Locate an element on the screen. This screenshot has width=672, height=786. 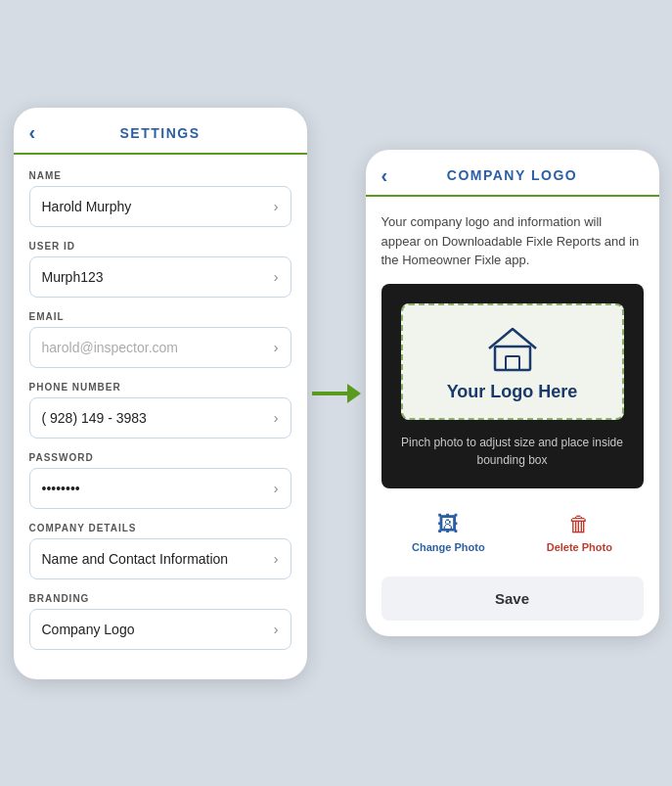
company-details-field-group: COMPANY DETAILS Name and Contact Informa… is located at coordinates (160, 551).